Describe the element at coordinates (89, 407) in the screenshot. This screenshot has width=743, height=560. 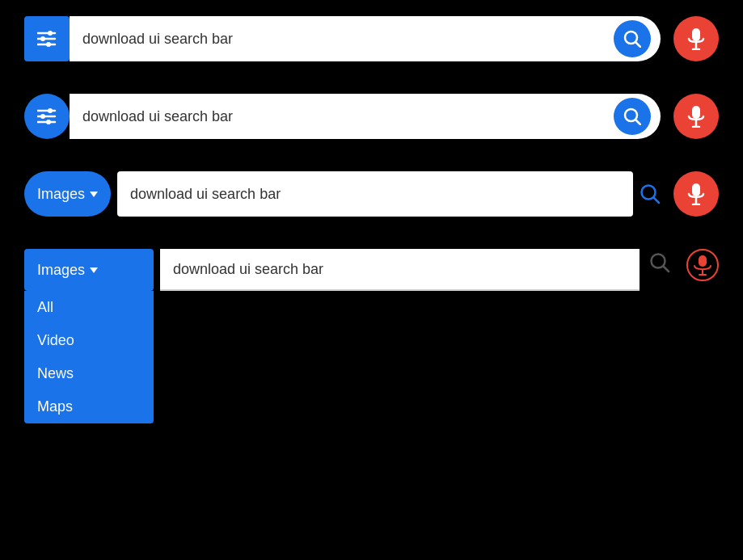
I see `menu-item-maps: Maps` at that location.